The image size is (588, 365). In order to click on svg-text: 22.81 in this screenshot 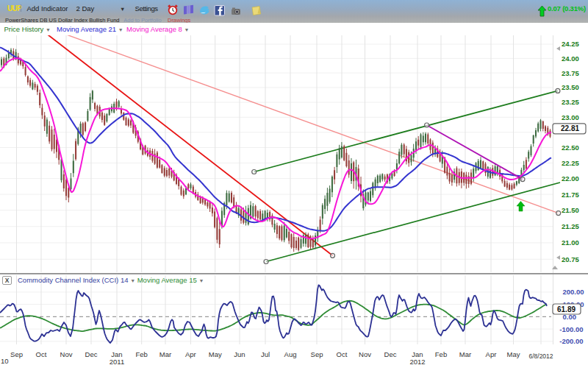, I will do `click(570, 128)`.